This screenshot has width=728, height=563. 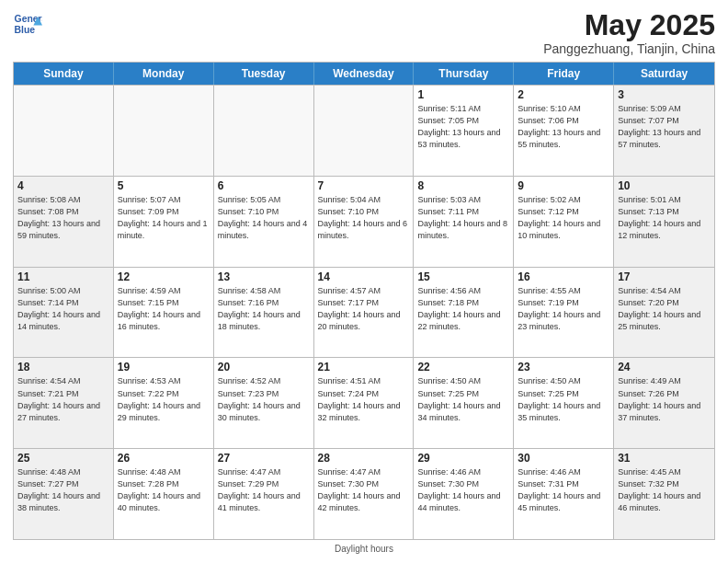 What do you see at coordinates (164, 74) in the screenshot?
I see `day-header: Monday` at bounding box center [164, 74].